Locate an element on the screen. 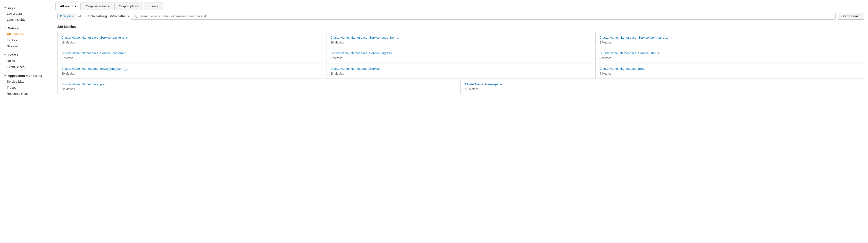 The height and width of the screenshot is (243, 868). chevron-down-icon: ▾ is located at coordinates (73, 16).